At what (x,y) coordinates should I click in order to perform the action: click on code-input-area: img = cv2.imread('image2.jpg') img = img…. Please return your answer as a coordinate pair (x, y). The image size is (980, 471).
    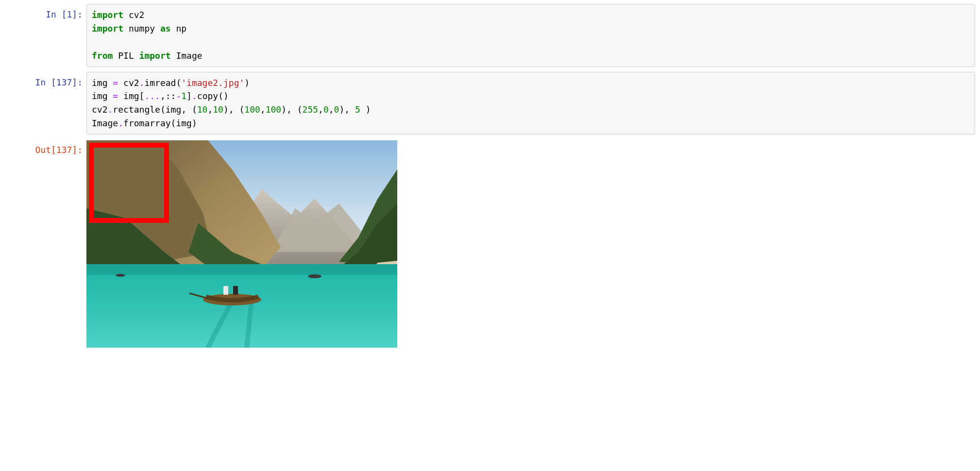
    Looking at the image, I should click on (531, 103).